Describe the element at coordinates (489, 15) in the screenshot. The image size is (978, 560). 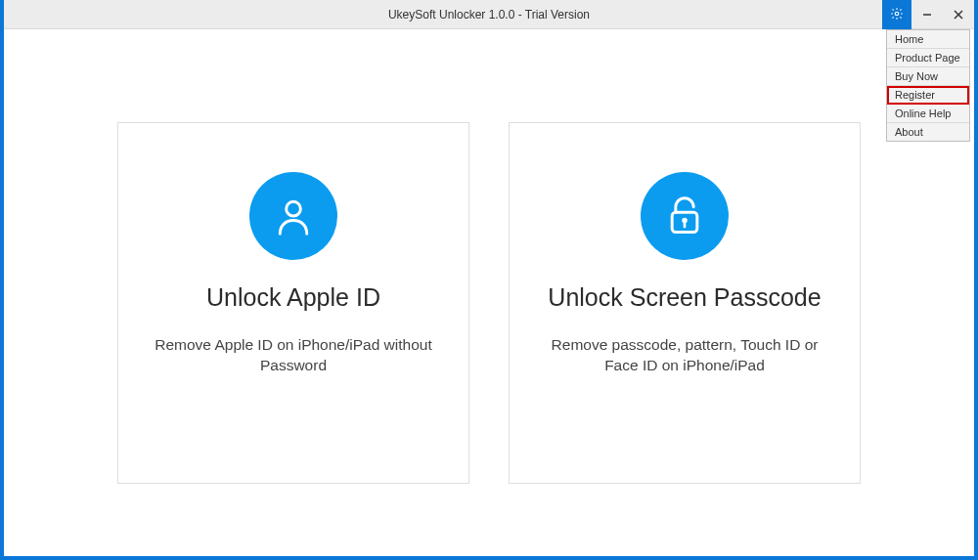
I see `window-title: UkeySoft Unlocker 1.0.0 - Trial Version` at that location.